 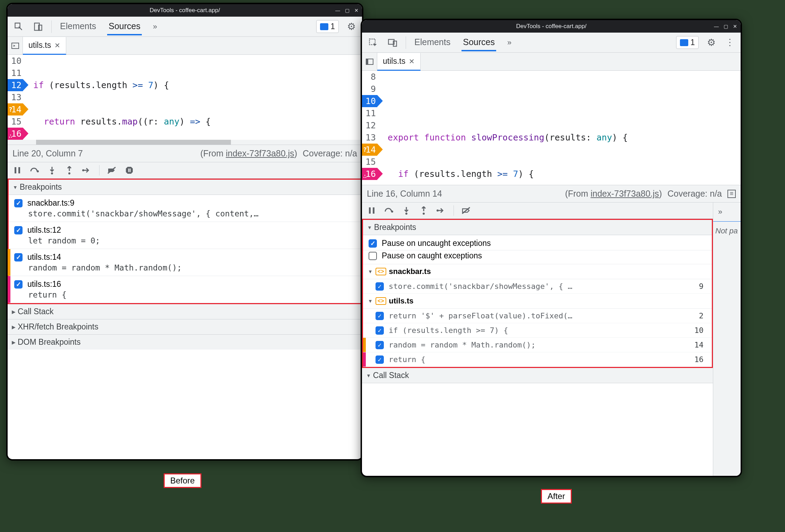 What do you see at coordinates (537, 316) in the screenshot?
I see `breakpoint-row: return '$' + parseFloat(value).toFixed(……` at bounding box center [537, 316].